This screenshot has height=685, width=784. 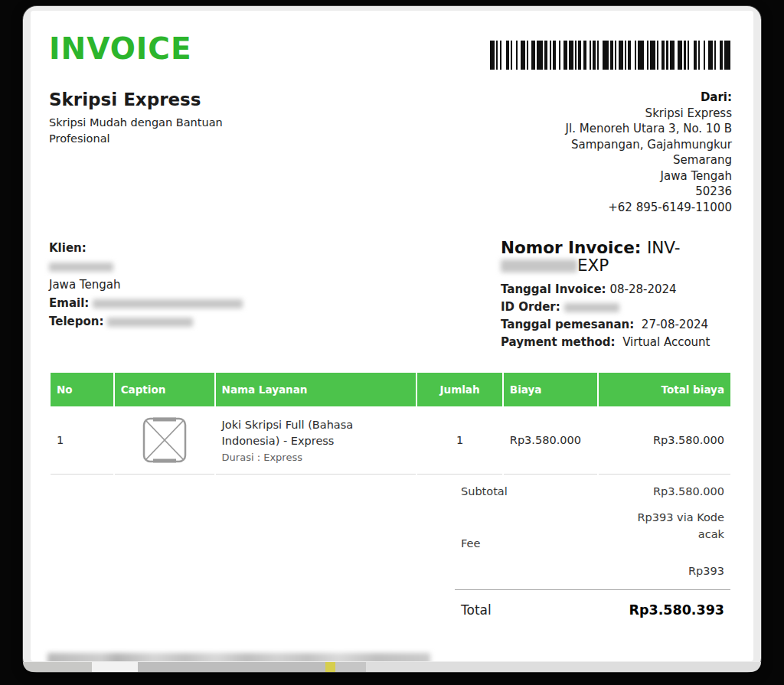 I want to click on company-name: Skripsi Express, so click(x=145, y=99).